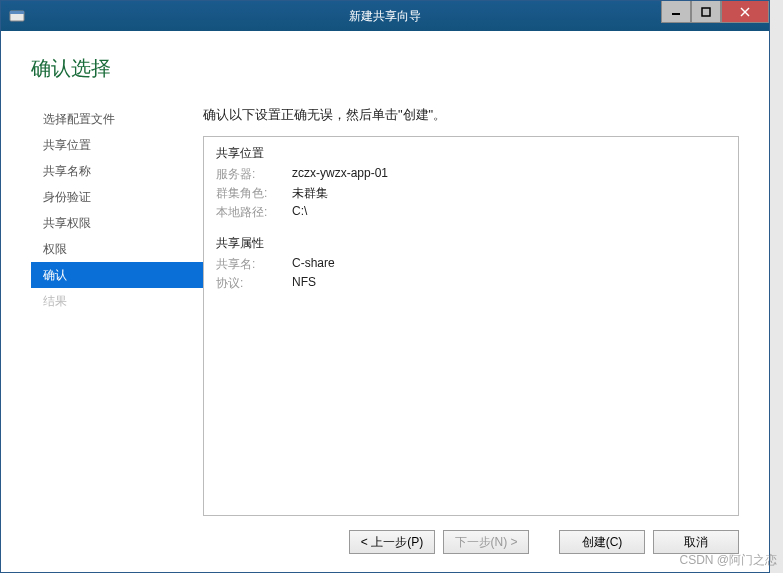 The height and width of the screenshot is (573, 783). I want to click on sidebar-item-share-location: 共享位置, so click(117, 145).